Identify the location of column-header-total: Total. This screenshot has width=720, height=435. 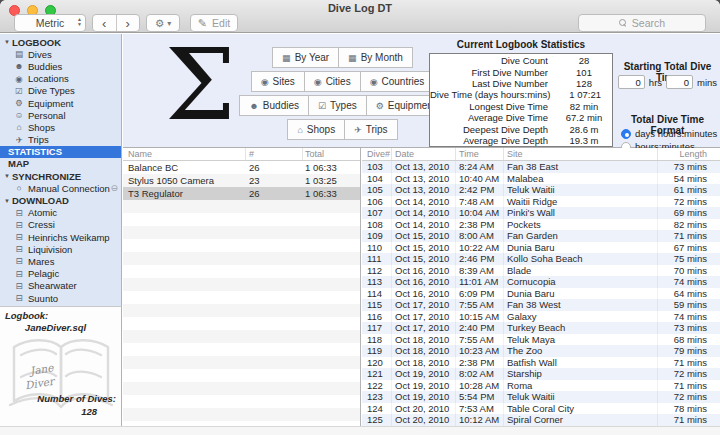
(332, 154).